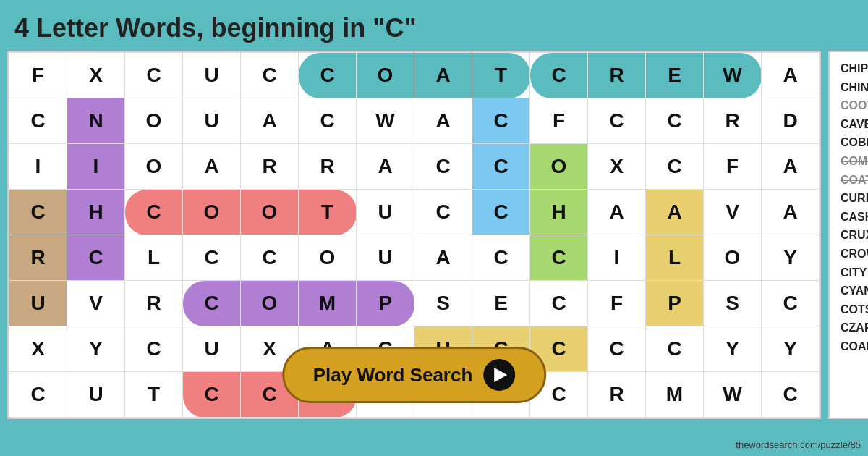 This screenshot has width=868, height=456. I want to click on grid-cell: N, so click(96, 122).